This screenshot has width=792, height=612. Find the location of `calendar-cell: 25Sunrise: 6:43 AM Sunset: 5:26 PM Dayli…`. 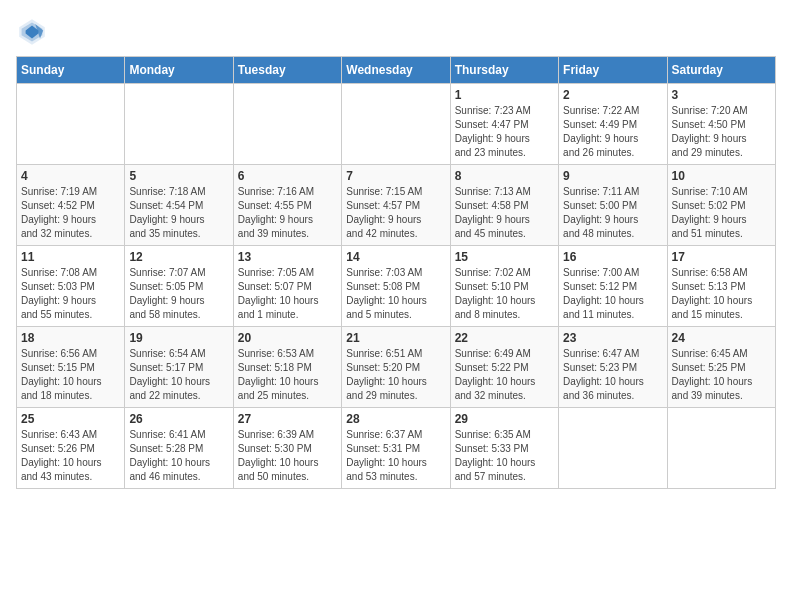

calendar-cell: 25Sunrise: 6:43 AM Sunset: 5:26 PM Dayli… is located at coordinates (71, 448).